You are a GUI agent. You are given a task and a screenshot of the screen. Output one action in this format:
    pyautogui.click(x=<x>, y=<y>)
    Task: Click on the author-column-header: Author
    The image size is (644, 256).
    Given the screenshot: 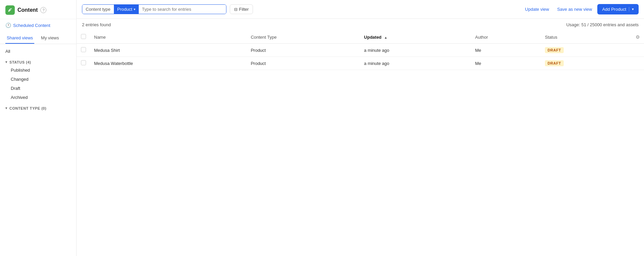 What is the action you would take?
    pyautogui.click(x=506, y=37)
    